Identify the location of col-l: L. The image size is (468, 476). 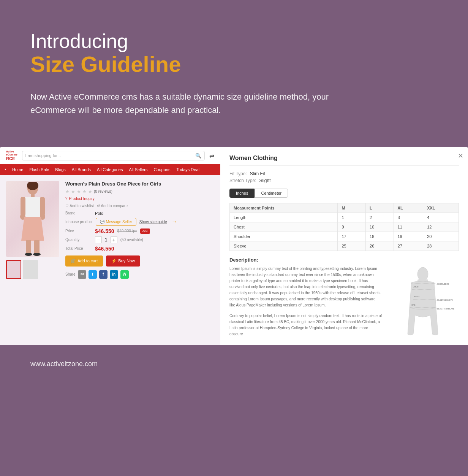
(380, 208).